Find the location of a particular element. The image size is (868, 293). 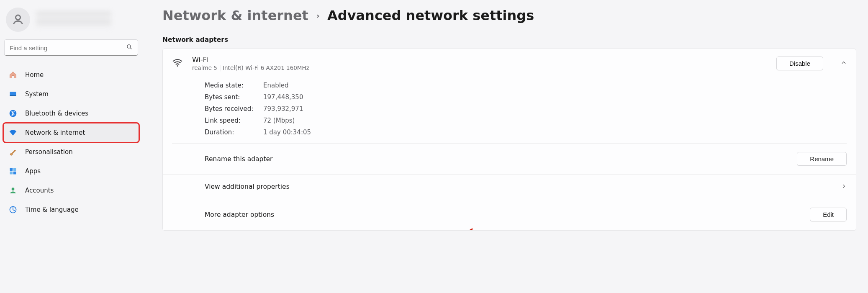

row-rename-adapter: Rename this adapter Rename is located at coordinates (509, 159).